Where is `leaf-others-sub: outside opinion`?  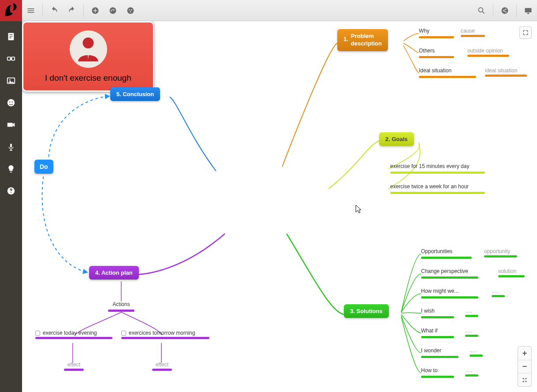 leaf-others-sub: outside opinion is located at coordinates (489, 52).